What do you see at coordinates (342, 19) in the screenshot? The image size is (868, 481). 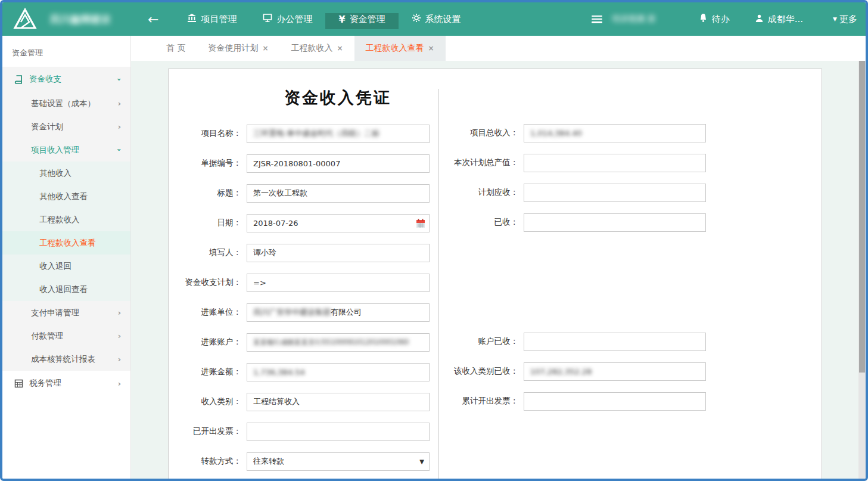 I see `yen-icon: ¥` at bounding box center [342, 19].